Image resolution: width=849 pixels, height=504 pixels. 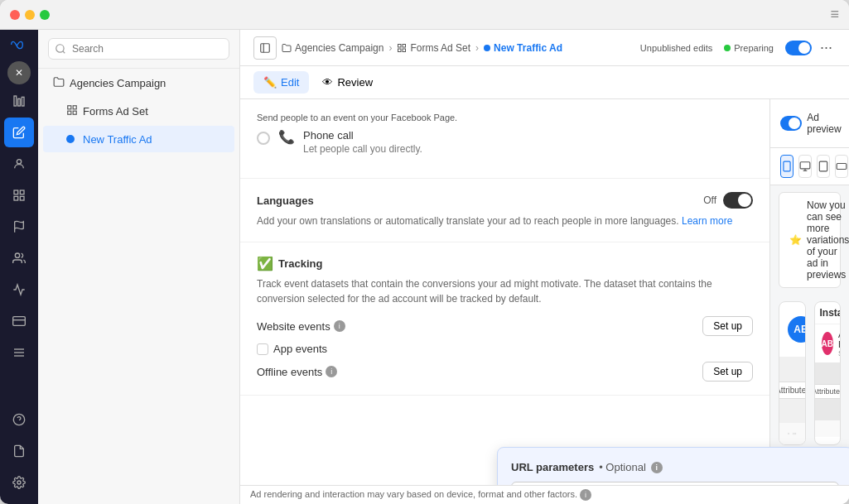 What do you see at coordinates (787, 166) in the screenshot?
I see `mobile-feed-icon` at bounding box center [787, 166].